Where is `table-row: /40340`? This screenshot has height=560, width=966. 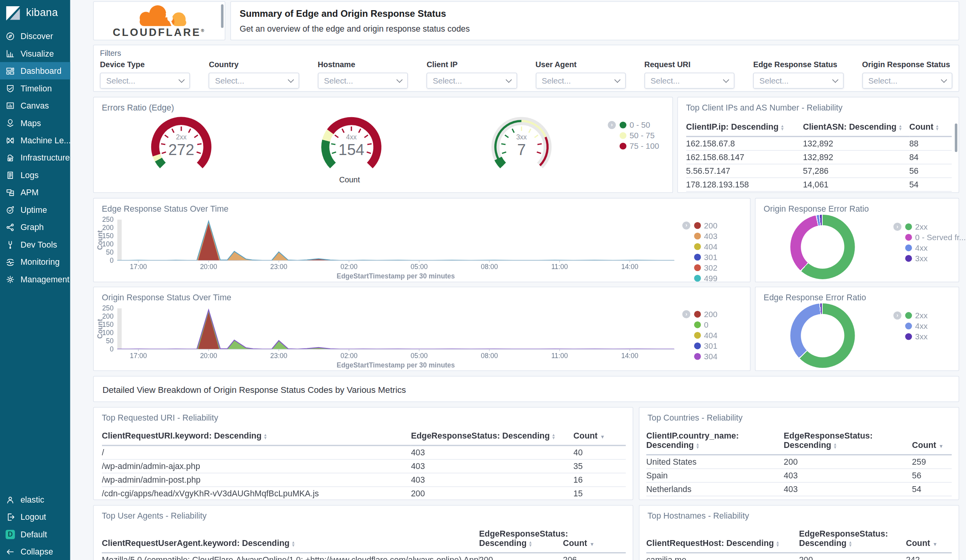
table-row: /40340 is located at coordinates (364, 453).